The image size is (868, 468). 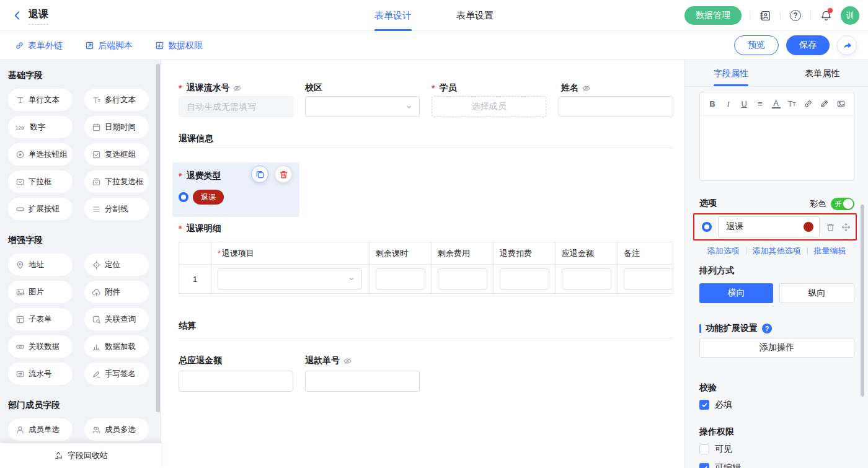 I want to click on data-load-icon, so click(x=97, y=347).